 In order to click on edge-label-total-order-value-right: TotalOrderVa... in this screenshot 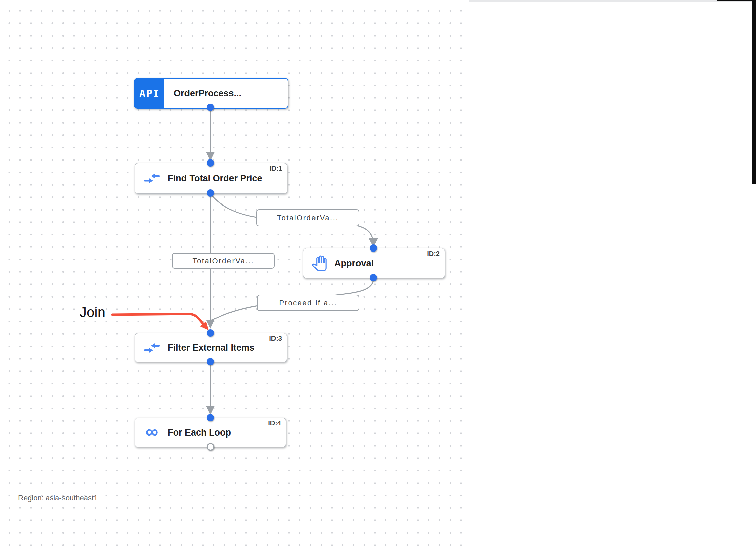, I will do `click(308, 218)`.